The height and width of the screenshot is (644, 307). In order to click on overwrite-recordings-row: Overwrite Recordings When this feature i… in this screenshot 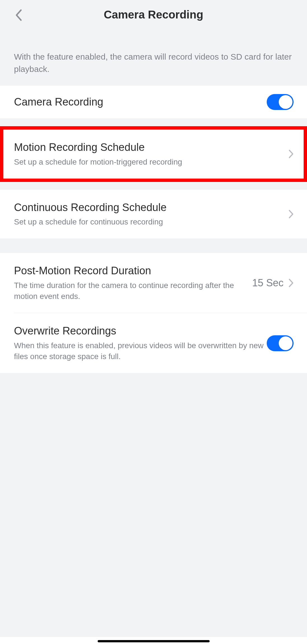, I will do `click(153, 343)`.